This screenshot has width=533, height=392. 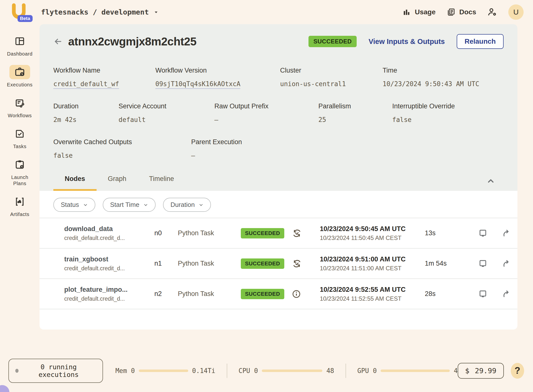 I want to click on dollar-icon: $, so click(x=467, y=371).